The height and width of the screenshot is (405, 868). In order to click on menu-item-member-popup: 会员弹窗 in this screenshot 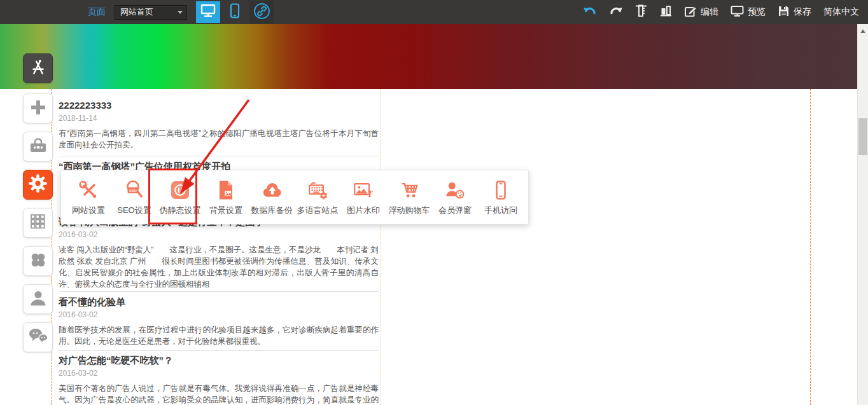, I will do `click(455, 197)`.